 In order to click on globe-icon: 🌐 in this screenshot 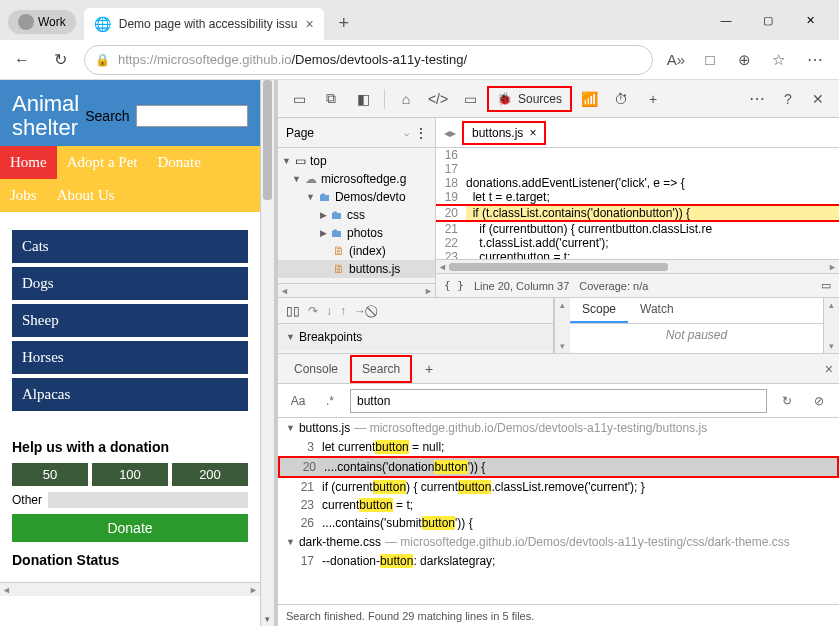, I will do `click(102, 24)`.